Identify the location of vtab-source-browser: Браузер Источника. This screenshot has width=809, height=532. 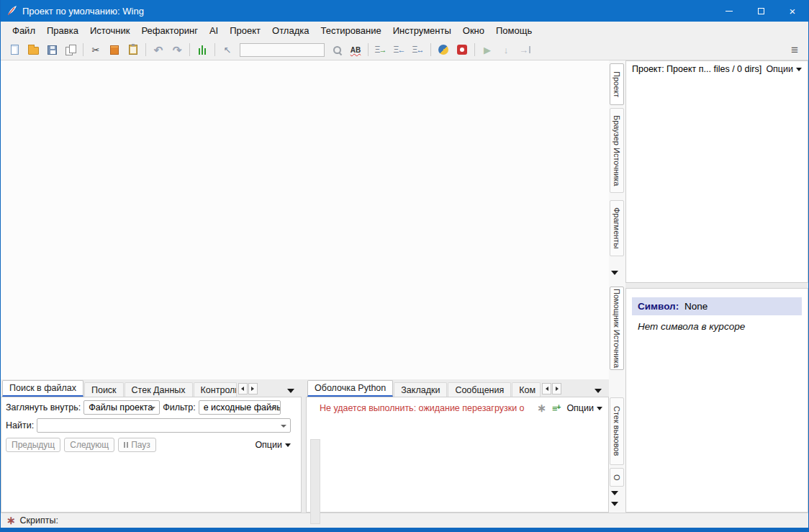
(617, 150).